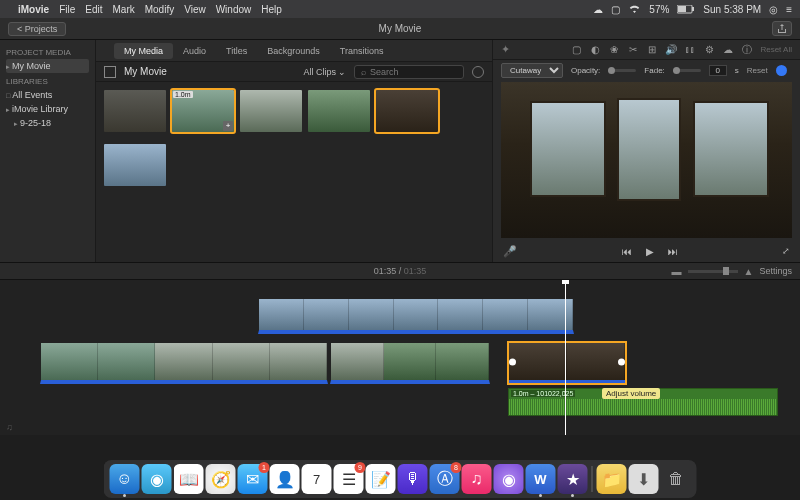 This screenshot has width=800, height=500. I want to click on spotlight-icon: ◎, so click(774, 10).